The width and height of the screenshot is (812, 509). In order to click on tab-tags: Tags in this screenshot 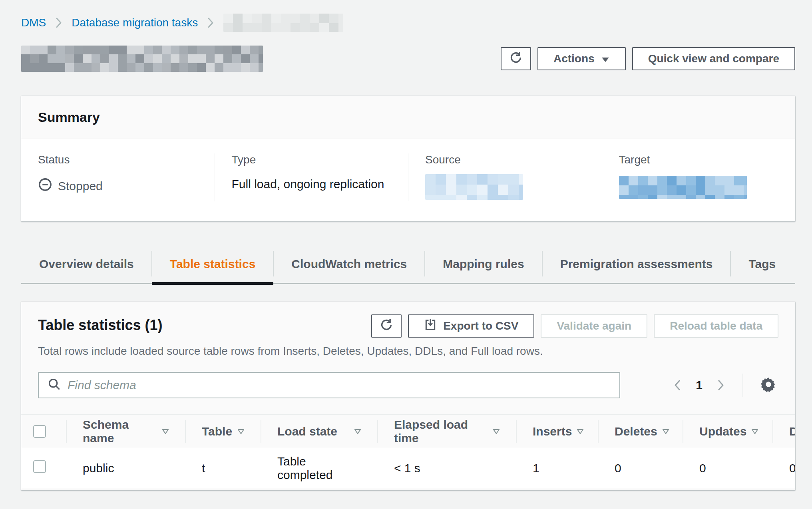, I will do `click(762, 266)`.